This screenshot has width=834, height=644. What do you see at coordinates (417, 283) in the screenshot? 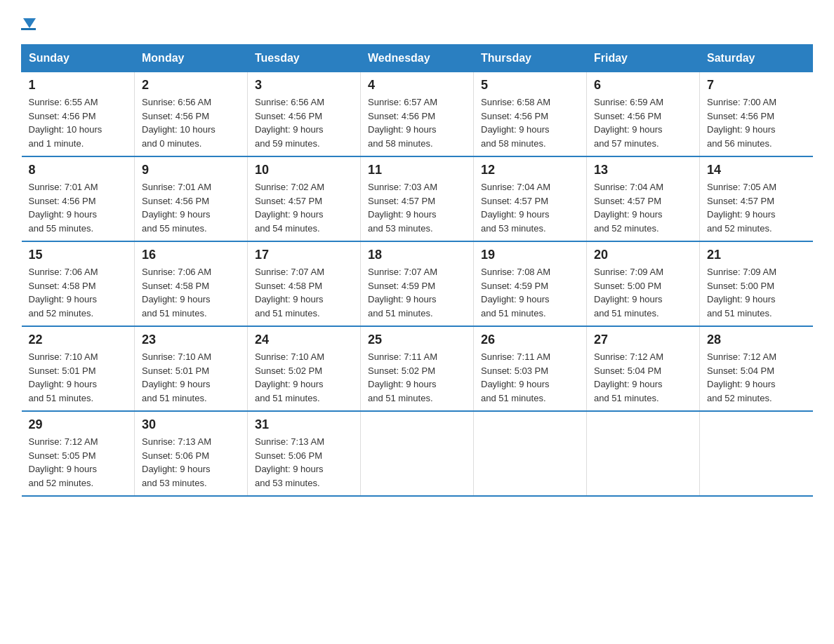
I see `week-row-3: 15 Sunrise: 7:06 AMSunset: 4:58 PMDaylig…` at bounding box center [417, 283].